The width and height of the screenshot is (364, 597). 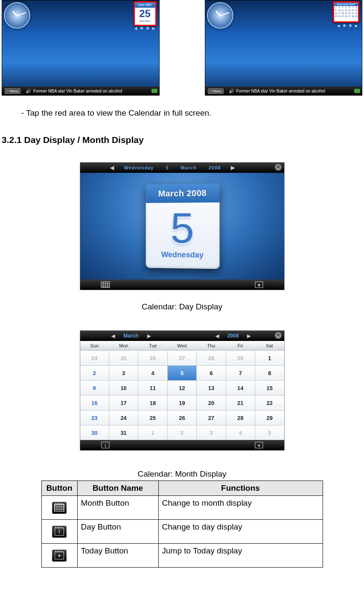 What do you see at coordinates (182, 388) in the screenshot?
I see `date-cell: 12` at bounding box center [182, 388].